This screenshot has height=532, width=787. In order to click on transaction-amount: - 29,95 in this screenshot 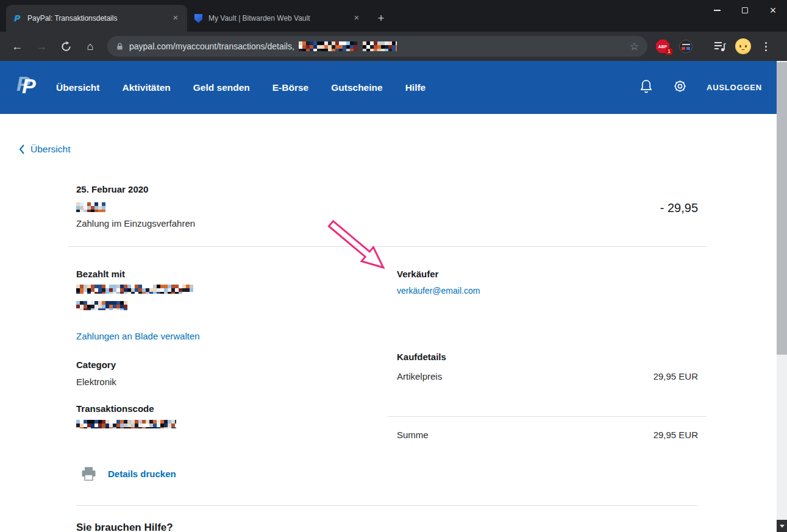, I will do `click(679, 208)`.